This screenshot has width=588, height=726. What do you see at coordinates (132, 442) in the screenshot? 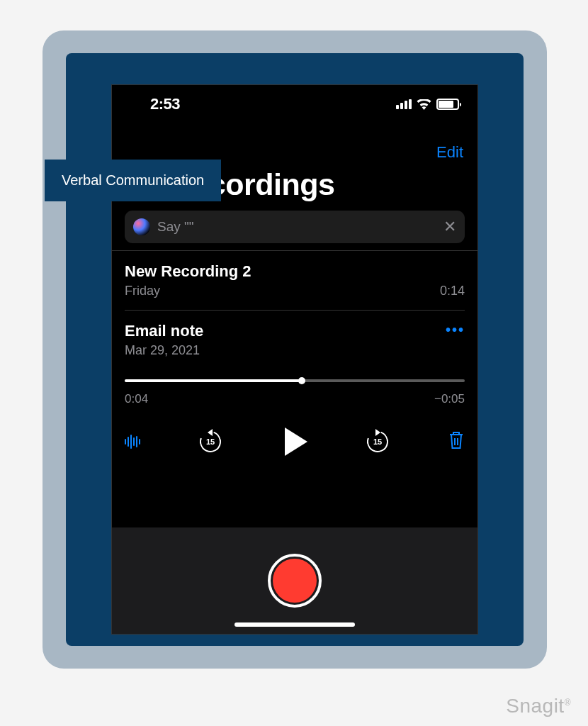
I see `waveform-icon` at bounding box center [132, 442].